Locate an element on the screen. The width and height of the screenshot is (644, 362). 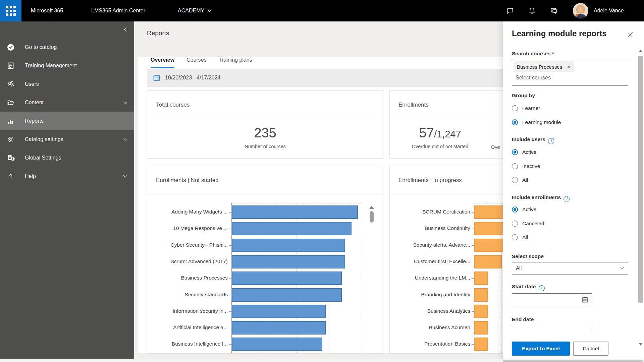
selected-course-chip: Business Processes ✕ is located at coordinates (544, 67).